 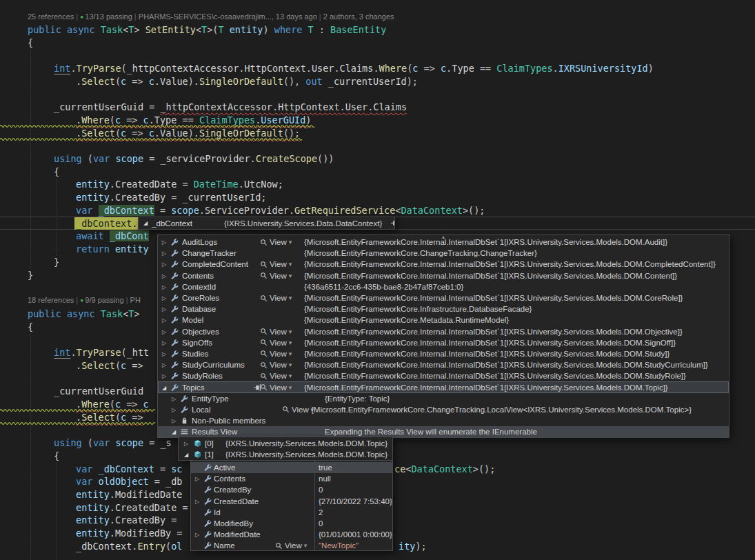 What do you see at coordinates (292, 523) in the screenshot?
I see `watch-row: ModifiedBy0` at bounding box center [292, 523].